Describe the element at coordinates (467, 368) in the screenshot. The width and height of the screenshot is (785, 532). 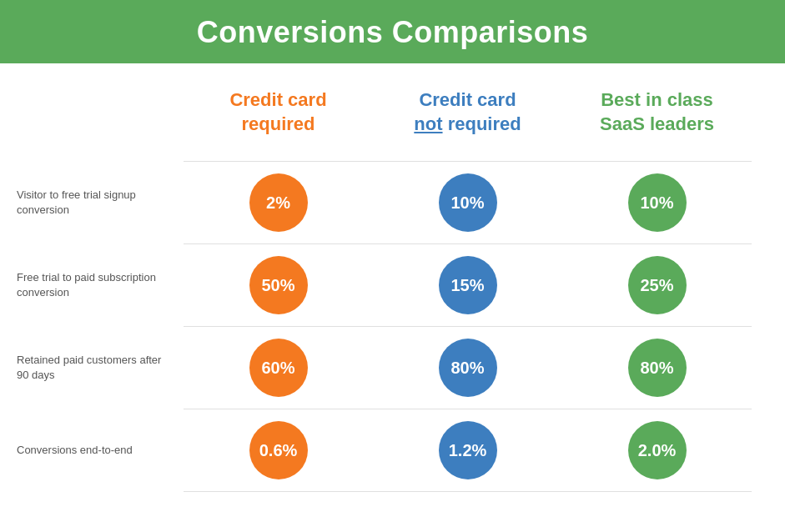
I see `cell-retained-blue: 80%` at that location.